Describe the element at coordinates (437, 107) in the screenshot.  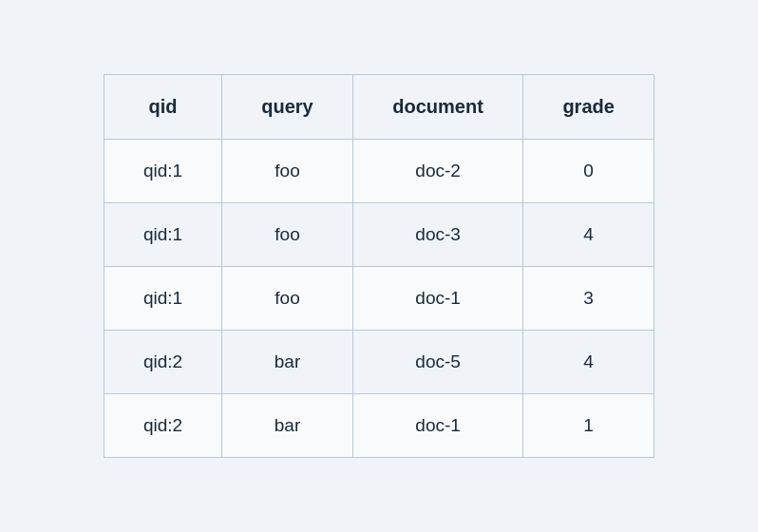
I see `col-header-document: document` at that location.